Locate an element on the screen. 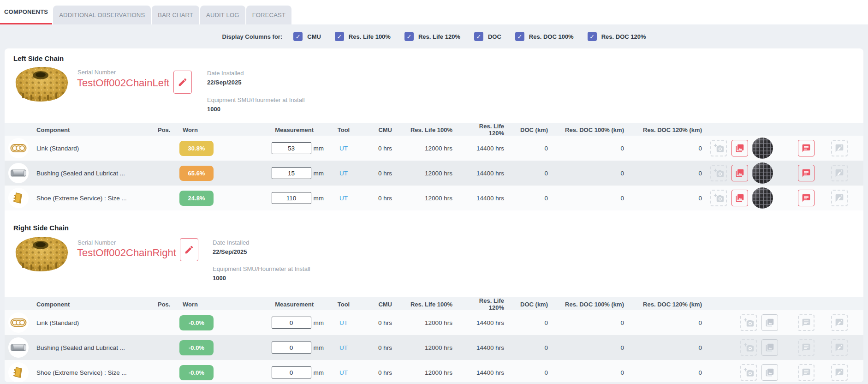 The width and height of the screenshot is (868, 384). filter-option-res-doc-100: ✓ Res. DOC 100% is located at coordinates (544, 36).